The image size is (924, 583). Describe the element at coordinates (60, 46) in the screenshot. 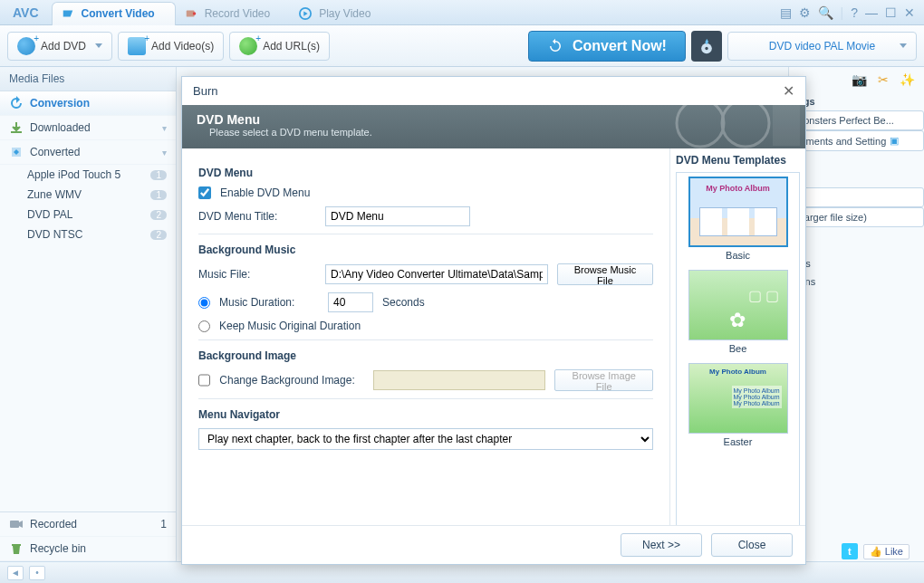

I see `add-dvd-button: Add DVD` at that location.